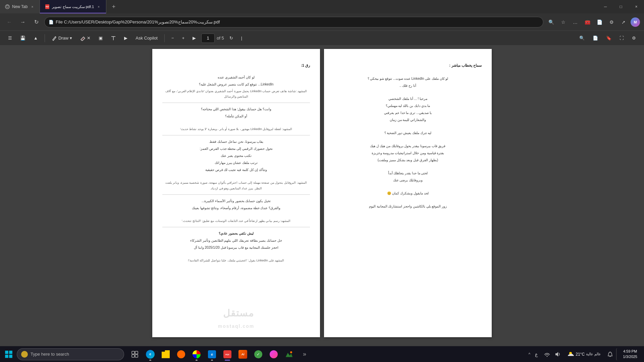 The image size is (644, 362). What do you see at coordinates (322, 38) in the screenshot?
I see `pdf-toolbar: ☰ 💾 ▲ Draw ▾ ✕ ▣ ▶ Ask Copilot − + ▶ of …` at bounding box center [322, 38].